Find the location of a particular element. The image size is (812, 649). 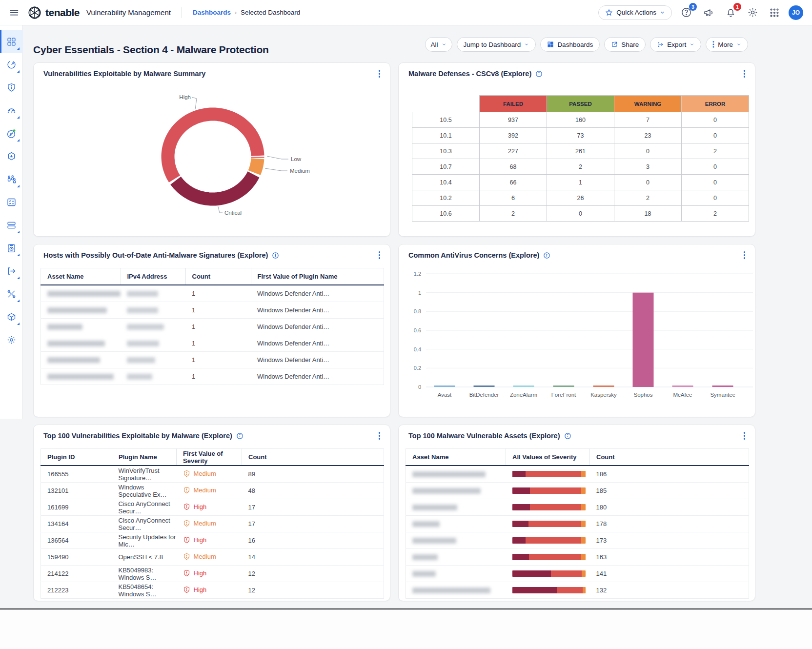

vuln-row: 166555 WinVerifyTrust Signature… Medium … is located at coordinates (213, 474).